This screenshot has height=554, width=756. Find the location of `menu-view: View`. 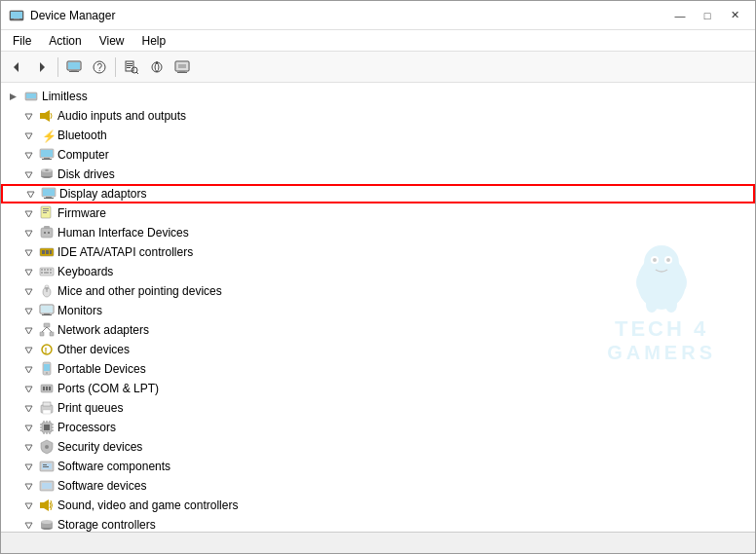

menu-view: View is located at coordinates (112, 41).